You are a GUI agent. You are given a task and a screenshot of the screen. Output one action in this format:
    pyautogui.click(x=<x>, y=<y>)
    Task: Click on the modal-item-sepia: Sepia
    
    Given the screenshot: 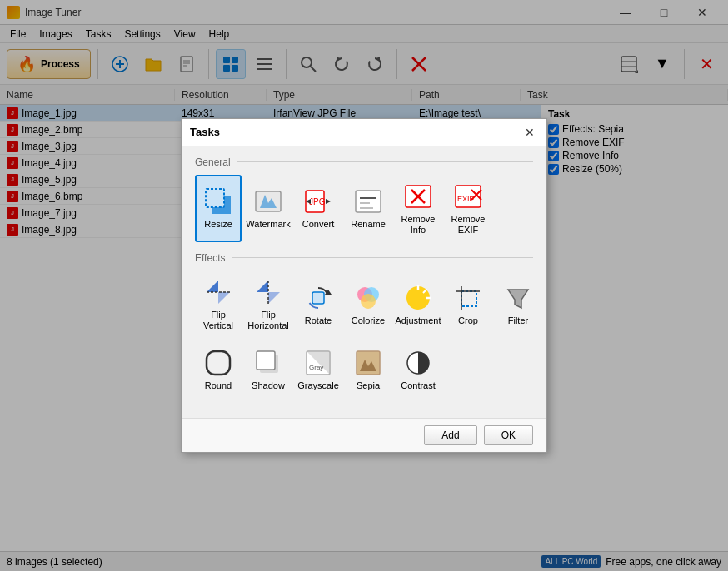 What is the action you would take?
    pyautogui.click(x=368, y=370)
    